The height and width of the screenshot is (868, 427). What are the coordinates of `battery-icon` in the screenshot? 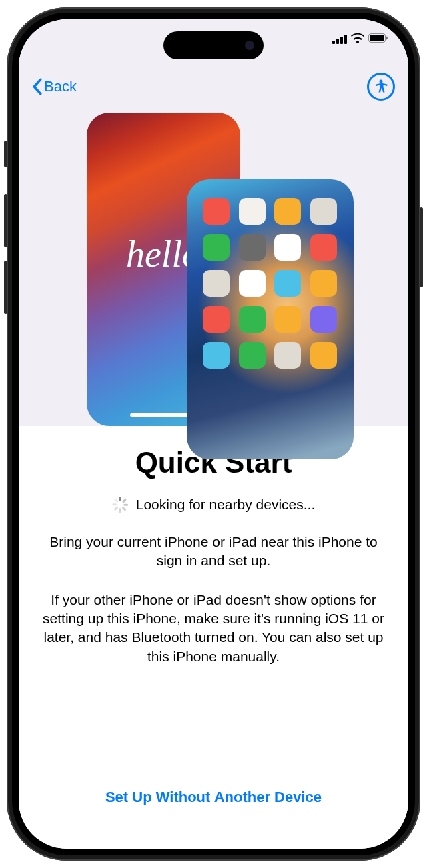 It's located at (378, 39).